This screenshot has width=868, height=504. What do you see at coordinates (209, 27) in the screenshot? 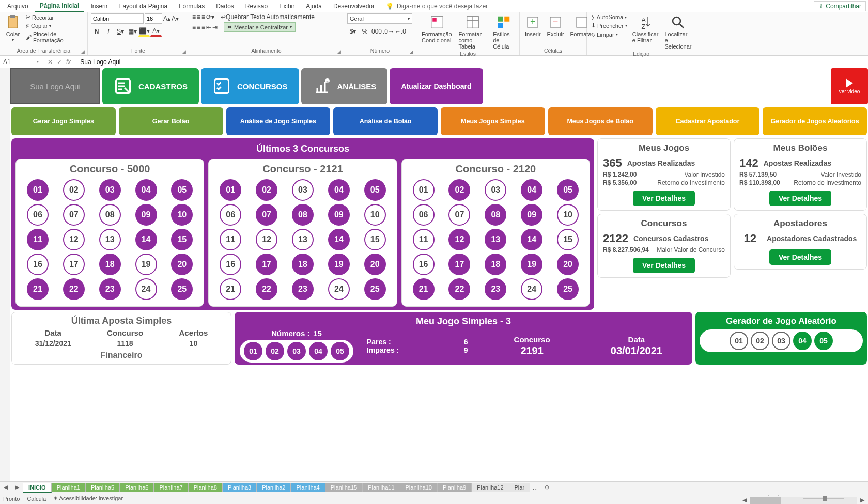
I see `indent-dec-button: ⇤` at bounding box center [209, 27].